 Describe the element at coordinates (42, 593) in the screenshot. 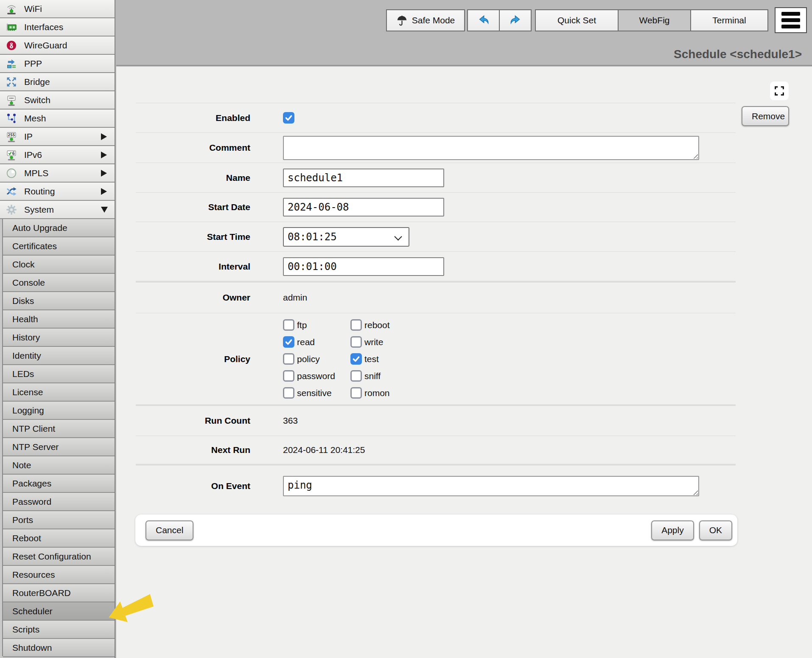

I see `sidebar-item-label: RouterBOARD` at that location.